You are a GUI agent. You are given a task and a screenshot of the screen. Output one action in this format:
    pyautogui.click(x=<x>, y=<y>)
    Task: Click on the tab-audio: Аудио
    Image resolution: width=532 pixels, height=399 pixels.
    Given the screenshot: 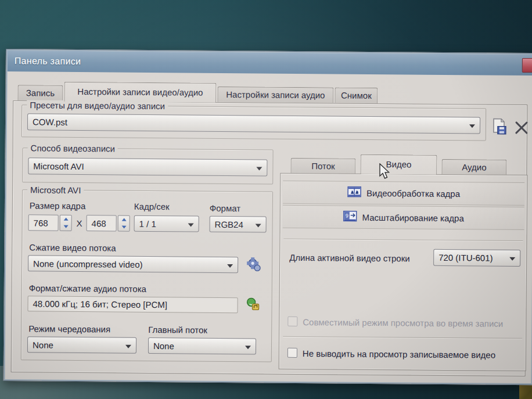 What is the action you would take?
    pyautogui.click(x=474, y=167)
    